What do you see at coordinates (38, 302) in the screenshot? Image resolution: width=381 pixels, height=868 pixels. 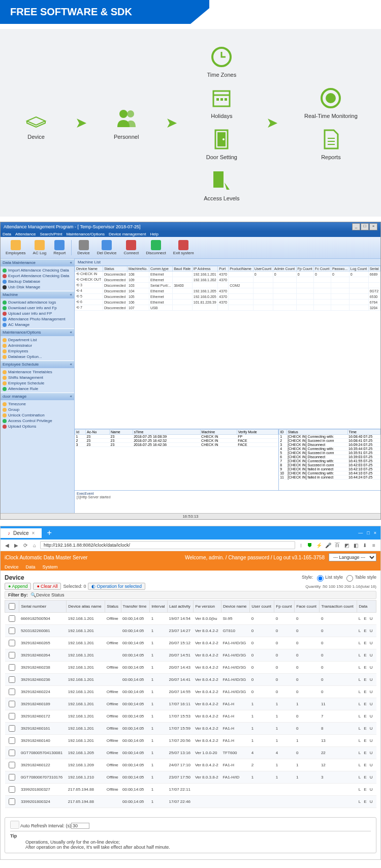 I see `sidebar-item: Download attendance logs` at bounding box center [38, 302].